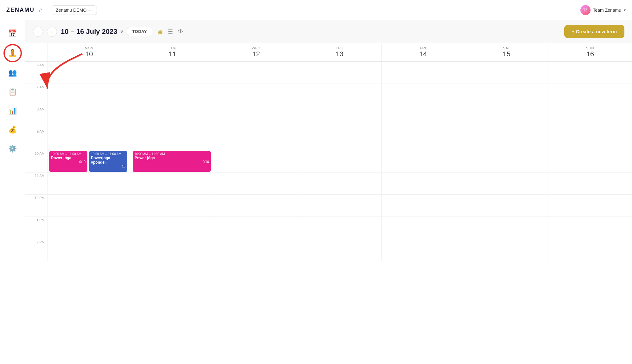  I want to click on logo-area: ZENAMU ⌂, so click(25, 10).